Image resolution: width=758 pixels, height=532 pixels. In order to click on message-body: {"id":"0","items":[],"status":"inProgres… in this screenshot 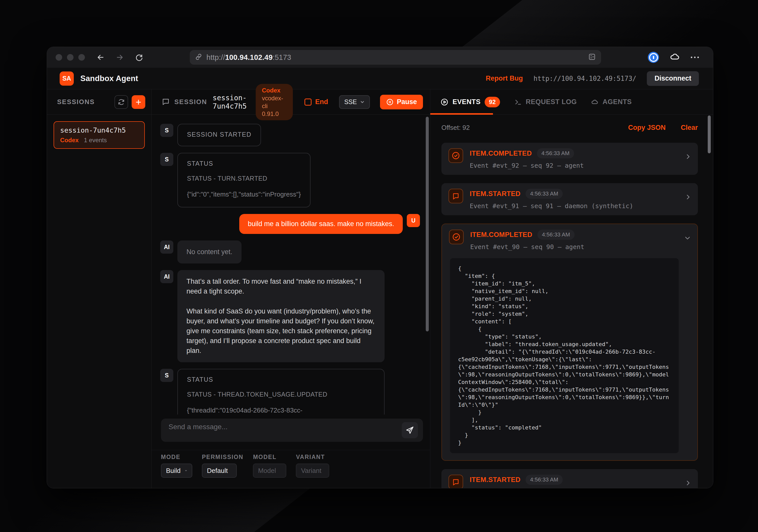, I will do `click(244, 194)`.